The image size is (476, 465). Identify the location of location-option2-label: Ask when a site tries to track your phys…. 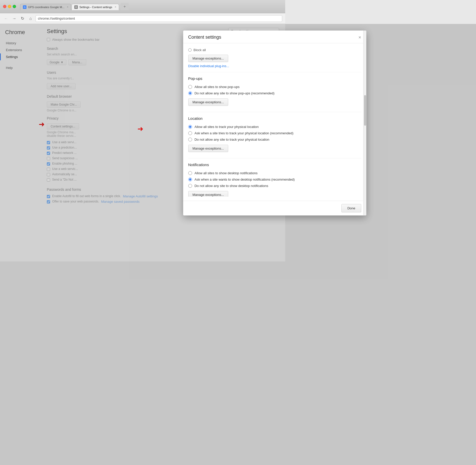
(240, 133).